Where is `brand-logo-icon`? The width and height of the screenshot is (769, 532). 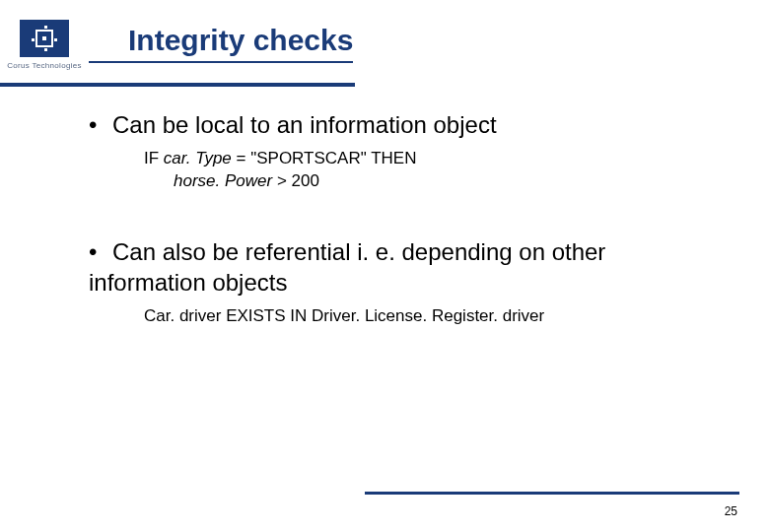
brand-logo-icon is located at coordinates (44, 38).